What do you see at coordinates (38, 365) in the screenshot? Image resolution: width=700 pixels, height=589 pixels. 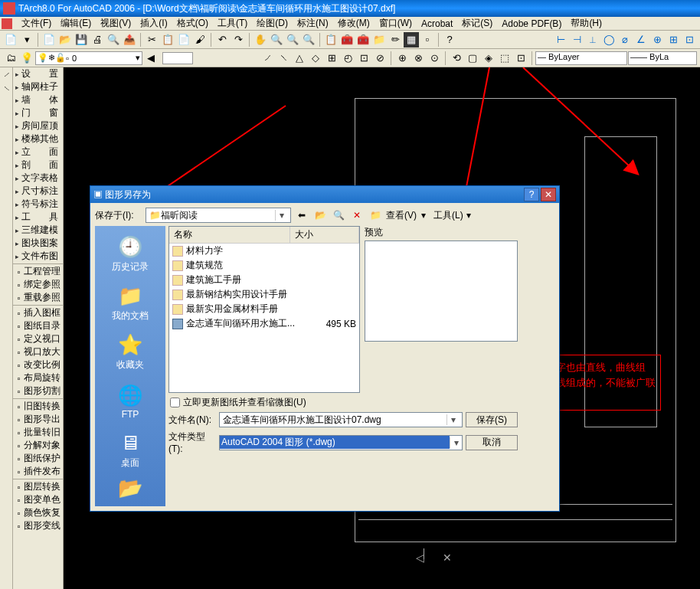 I see `panel-item: ▫改变比例` at bounding box center [38, 365].